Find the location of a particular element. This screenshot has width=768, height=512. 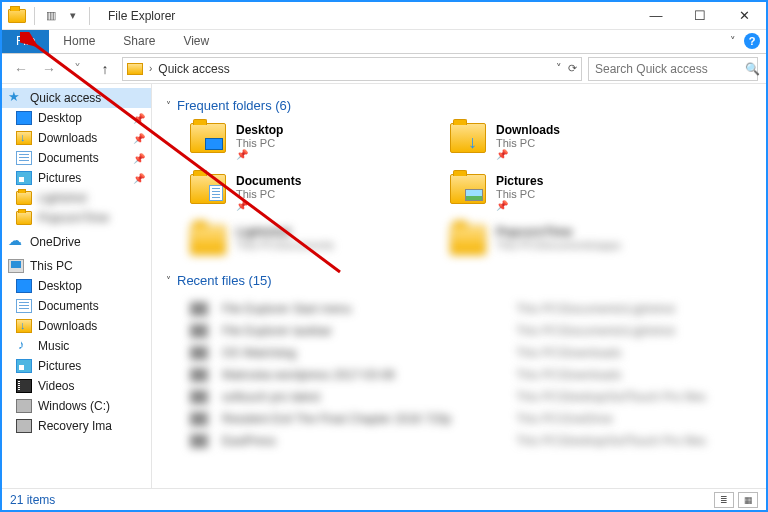

sidebar-label: OneDrive is located at coordinates (56, 242).